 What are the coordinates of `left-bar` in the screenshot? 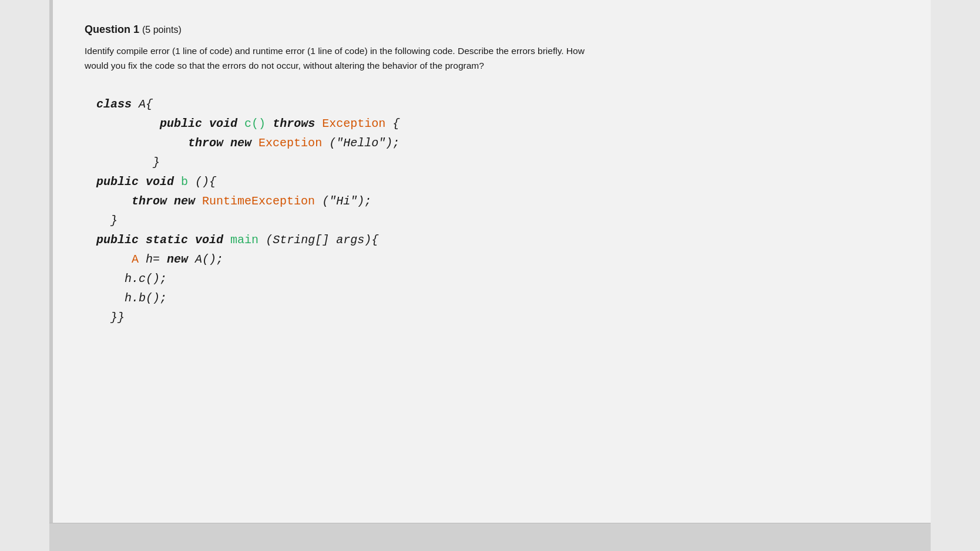 It's located at (51, 276).